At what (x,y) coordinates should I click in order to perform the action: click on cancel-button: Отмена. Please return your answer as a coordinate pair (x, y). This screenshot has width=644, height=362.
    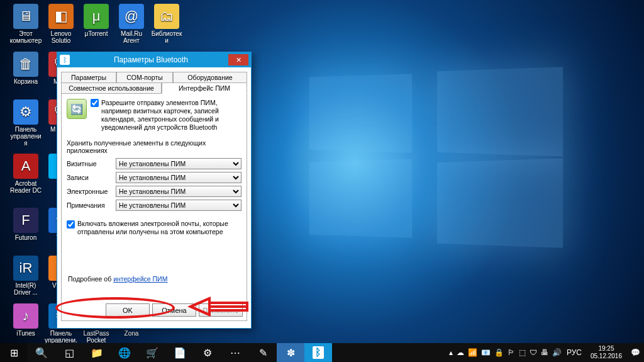
    Looking at the image, I should click on (174, 310).